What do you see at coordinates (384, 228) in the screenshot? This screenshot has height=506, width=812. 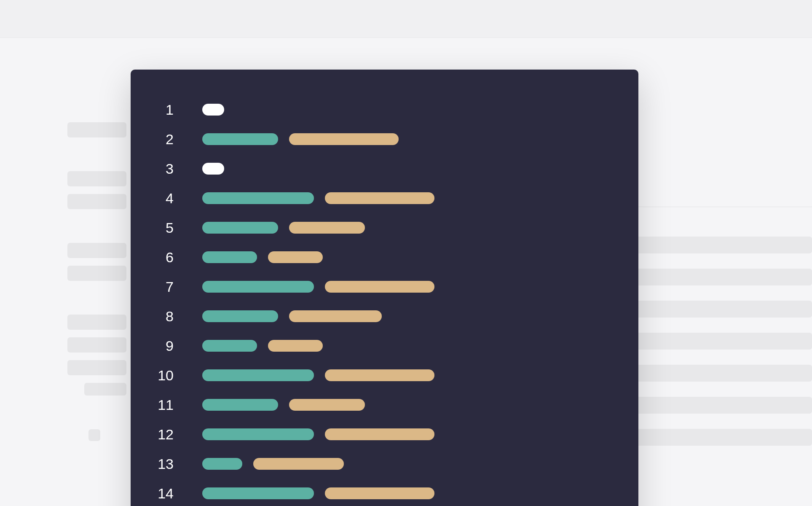 I see `code-line: 5` at bounding box center [384, 228].